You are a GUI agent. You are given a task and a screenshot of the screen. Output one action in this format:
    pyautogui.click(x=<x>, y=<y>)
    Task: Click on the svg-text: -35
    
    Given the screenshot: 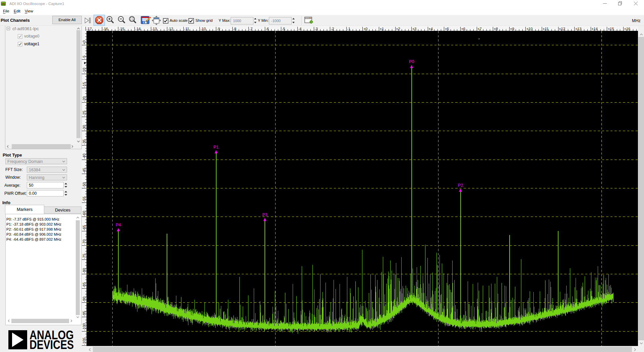 What is the action you would take?
    pyautogui.click(x=84, y=142)
    